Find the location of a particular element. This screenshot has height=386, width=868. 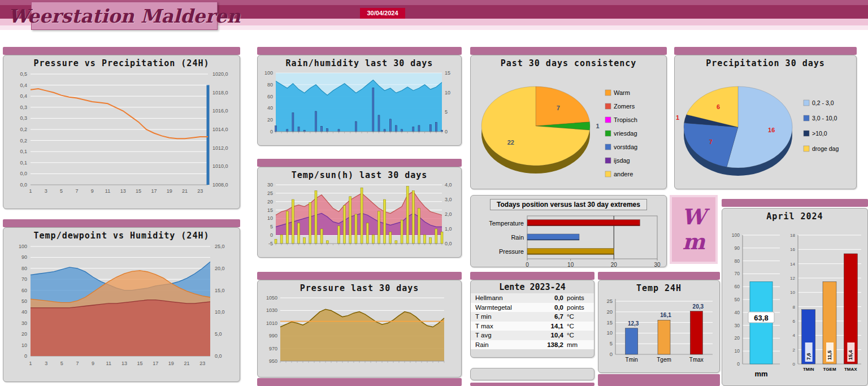

svg-text: droge dag is located at coordinates (825, 149).